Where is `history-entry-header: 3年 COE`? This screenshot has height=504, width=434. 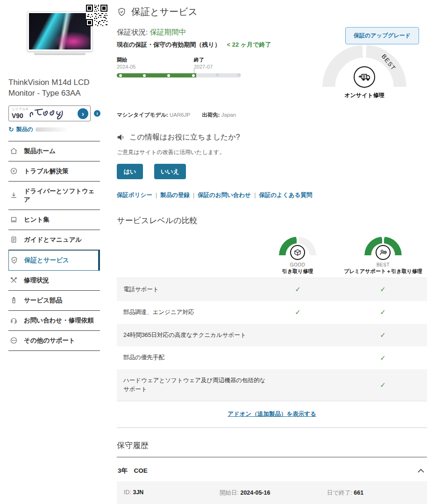
history-entry-header: 3年 COE is located at coordinates (272, 469).